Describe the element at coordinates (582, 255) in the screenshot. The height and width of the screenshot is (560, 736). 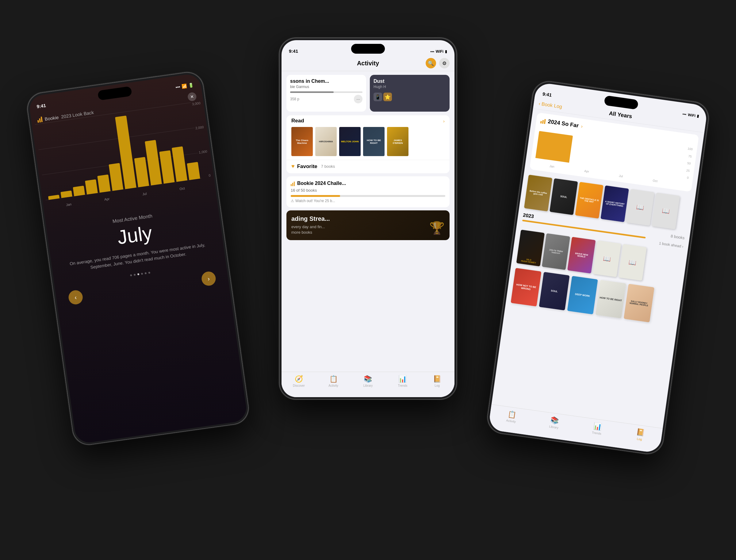
I see `book-bravenew: BRAVE NEW WORLD` at that location.